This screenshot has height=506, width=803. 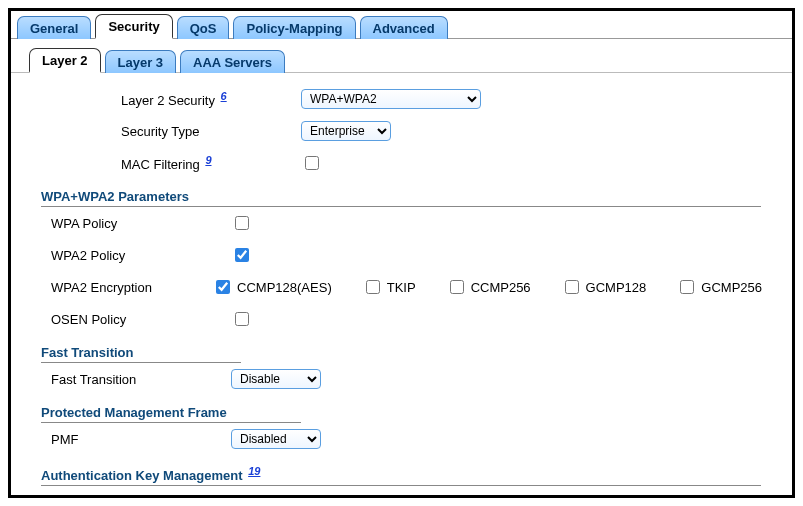 I want to click on enable-label: Enable, so click(x=276, y=496).